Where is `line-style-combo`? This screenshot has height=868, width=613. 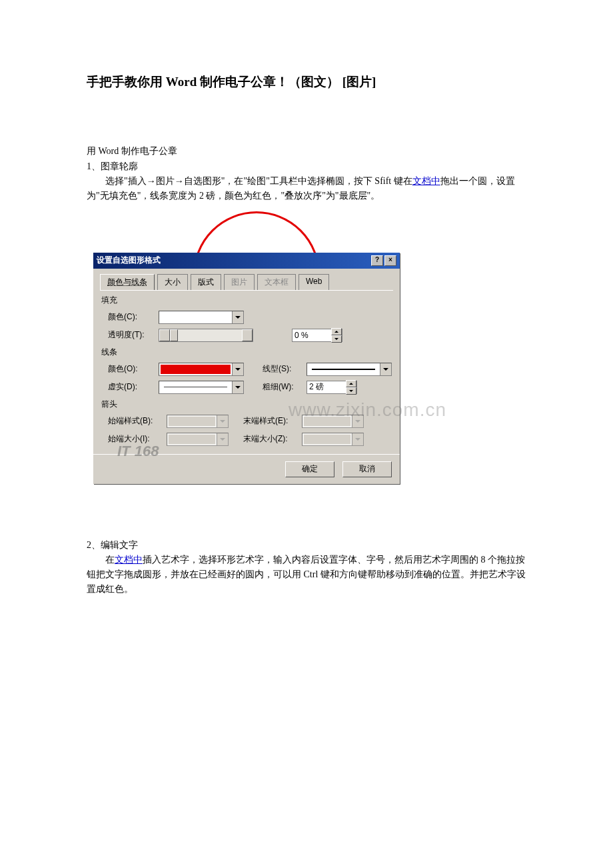 line-style-combo is located at coordinates (349, 369).